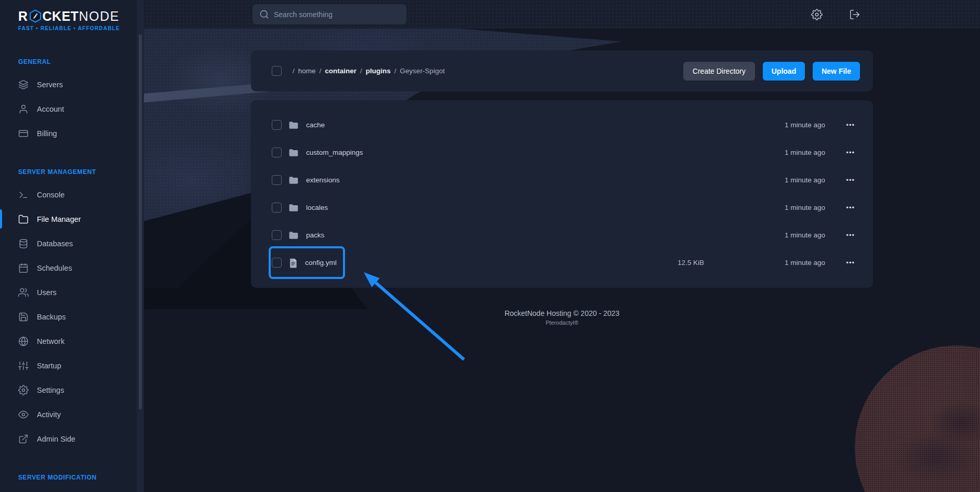 This screenshot has height=492, width=980. I want to click on sidebar-item-label: Billing, so click(47, 134).